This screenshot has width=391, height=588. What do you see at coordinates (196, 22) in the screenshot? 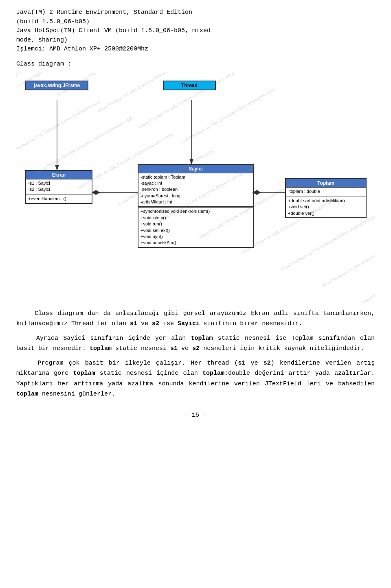
I see `header-line2: (build 1.5.0_06-b05)` at bounding box center [196, 22].